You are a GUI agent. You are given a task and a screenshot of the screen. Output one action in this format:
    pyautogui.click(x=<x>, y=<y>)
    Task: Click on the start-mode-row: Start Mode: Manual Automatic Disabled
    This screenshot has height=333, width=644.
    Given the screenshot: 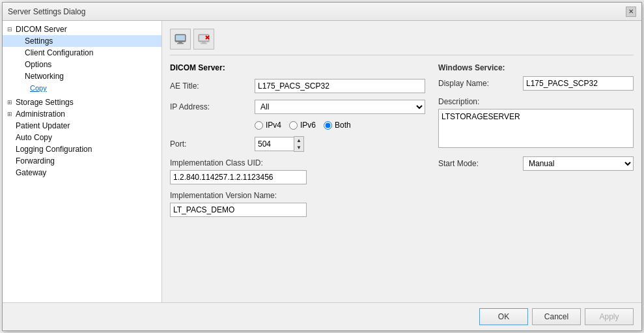 What is the action you would take?
    pyautogui.click(x=536, y=164)
    